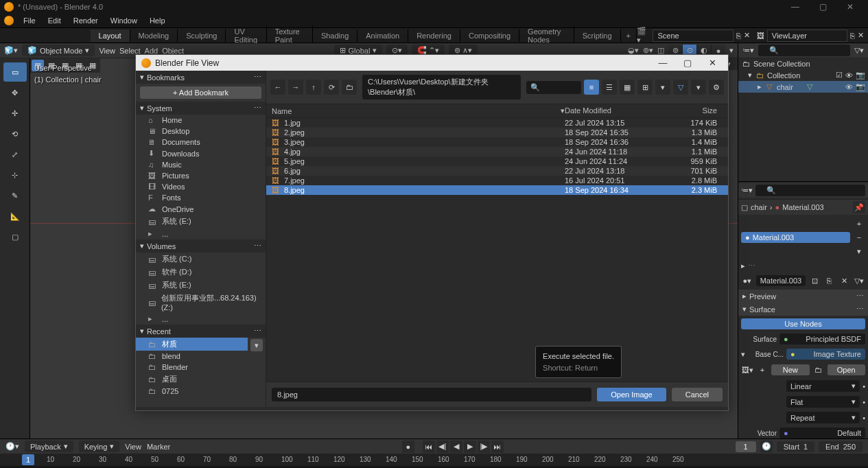 This screenshot has height=468, width=868. Describe the element at coordinates (15, 93) in the screenshot. I see `tool-cursor: ✥` at that location.